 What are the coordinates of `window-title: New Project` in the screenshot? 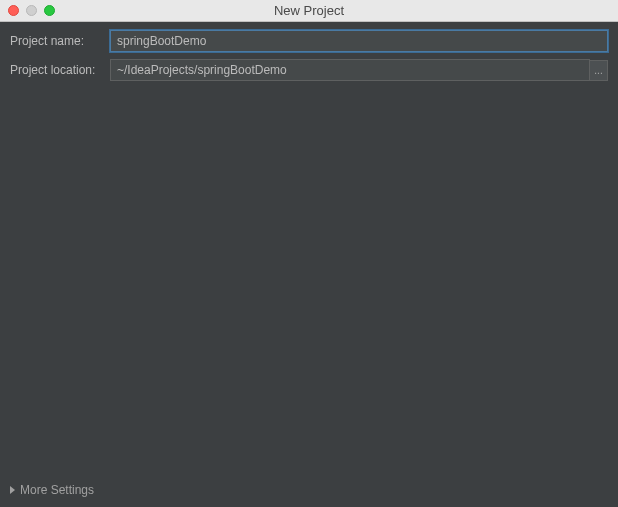 It's located at (309, 10).